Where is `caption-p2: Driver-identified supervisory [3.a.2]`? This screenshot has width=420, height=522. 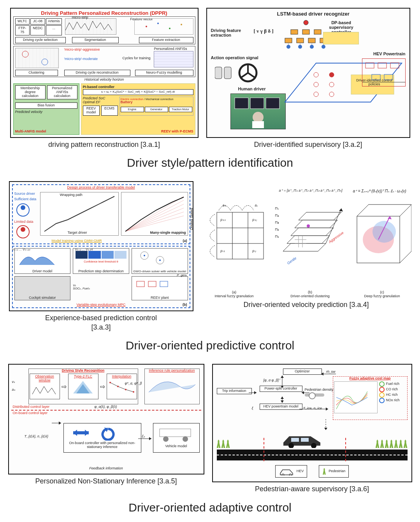
caption-p2: Driver-identified supervisory [3.a.2] is located at coordinates (308, 145).